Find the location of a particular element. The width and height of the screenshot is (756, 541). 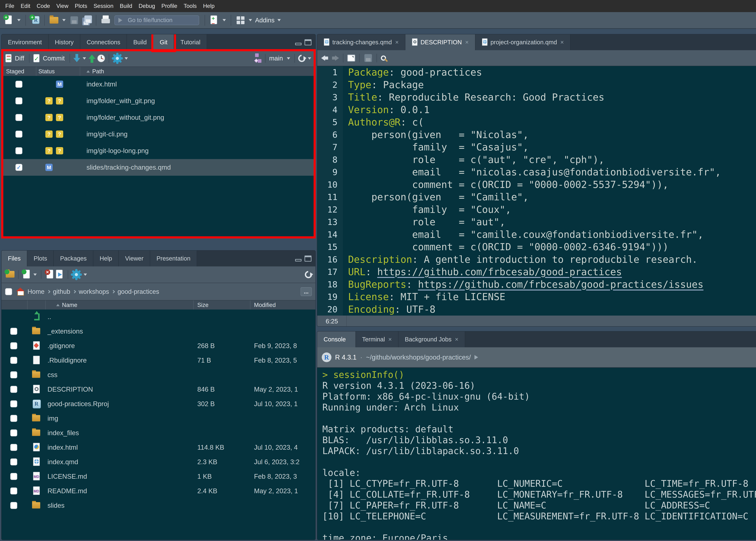

file-name: css is located at coordinates (120, 375).